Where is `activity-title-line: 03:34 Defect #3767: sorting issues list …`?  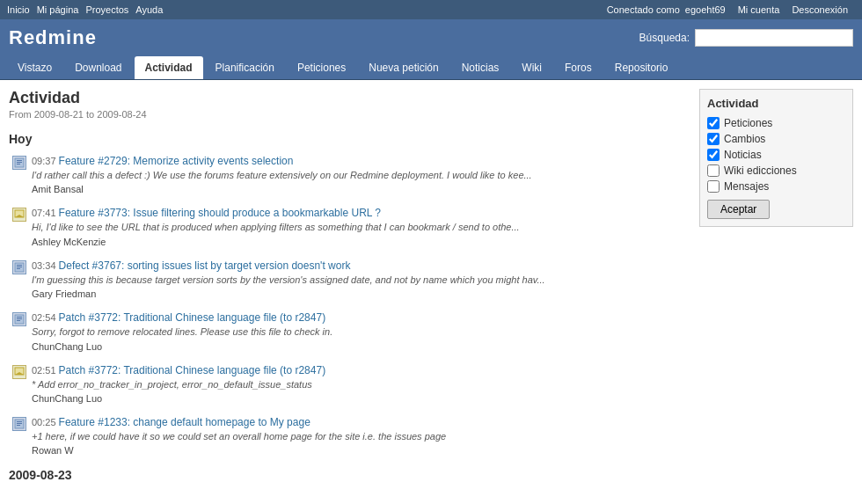
activity-title-line: 03:34 Defect #3767: sorting issues list … is located at coordinates (361, 266).